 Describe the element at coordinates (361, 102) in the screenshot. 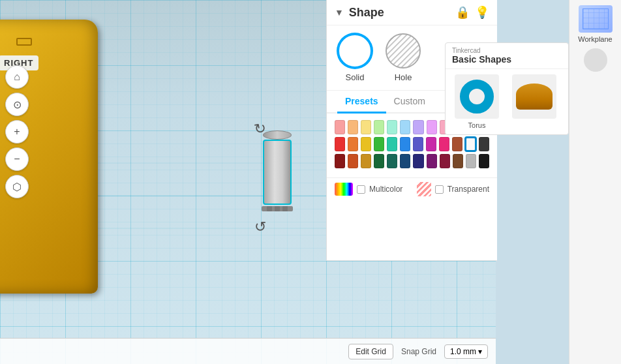

I see `tab-presets: Presets` at that location.